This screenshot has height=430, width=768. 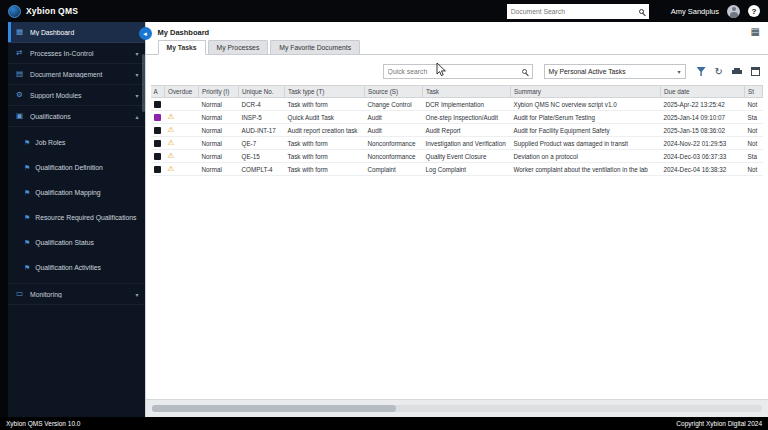 What do you see at coordinates (136, 116) in the screenshot?
I see `chevron-up-icon: ▴` at bounding box center [136, 116].